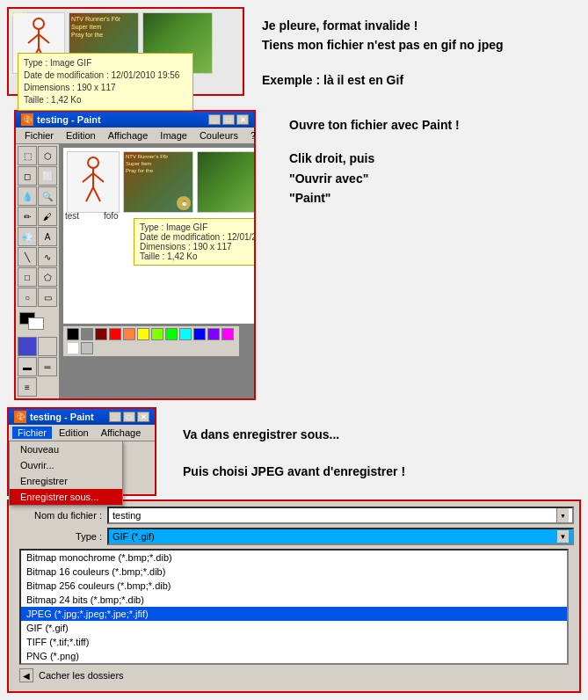  What do you see at coordinates (47, 277) in the screenshot?
I see `tool-polygon: ⬠` at bounding box center [47, 277].